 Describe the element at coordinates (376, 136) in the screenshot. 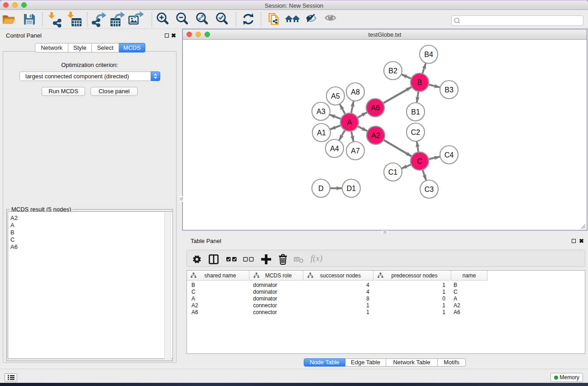

I see `svg-text: A2` at that location.